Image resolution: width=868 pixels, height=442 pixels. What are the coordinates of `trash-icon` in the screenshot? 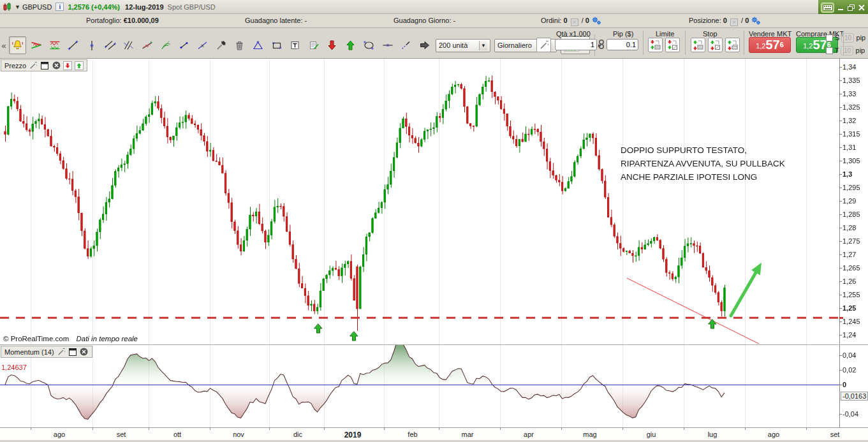 It's located at (240, 45).